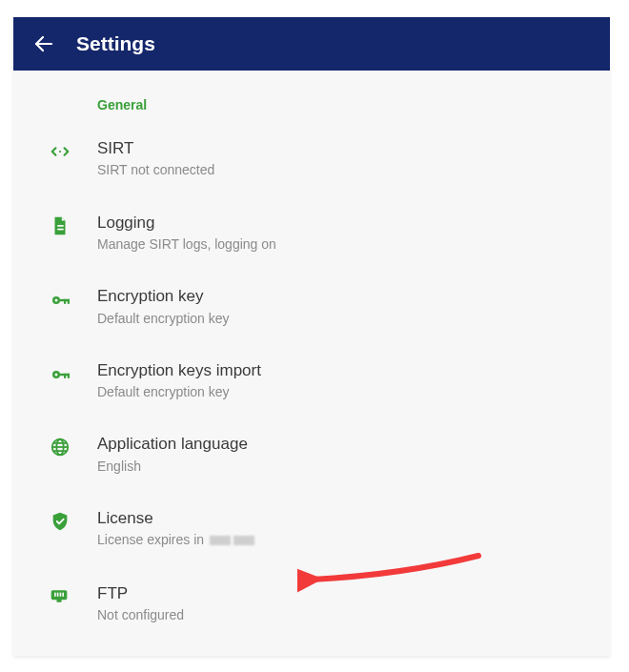 The image size is (629, 672). I want to click on item-texts: Logging Manage SIRT logs, logging on, so click(344, 234).